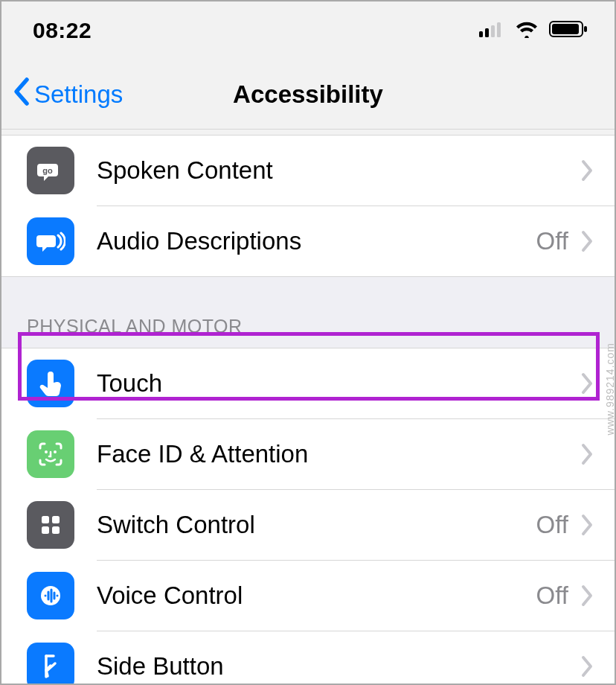 The image size is (616, 685). I want to click on row-side-button: Side Button, so click(308, 658).